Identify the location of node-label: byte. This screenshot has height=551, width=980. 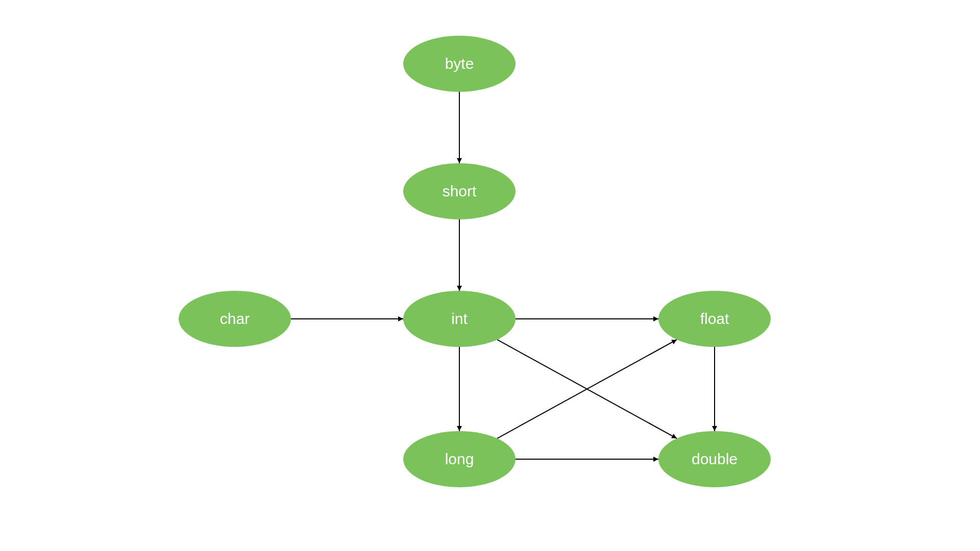
(459, 64).